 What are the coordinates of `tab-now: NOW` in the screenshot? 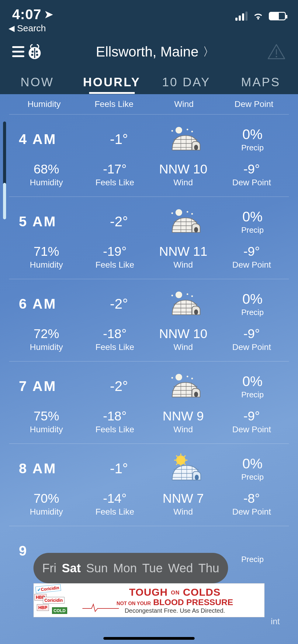 It's located at (37, 82).